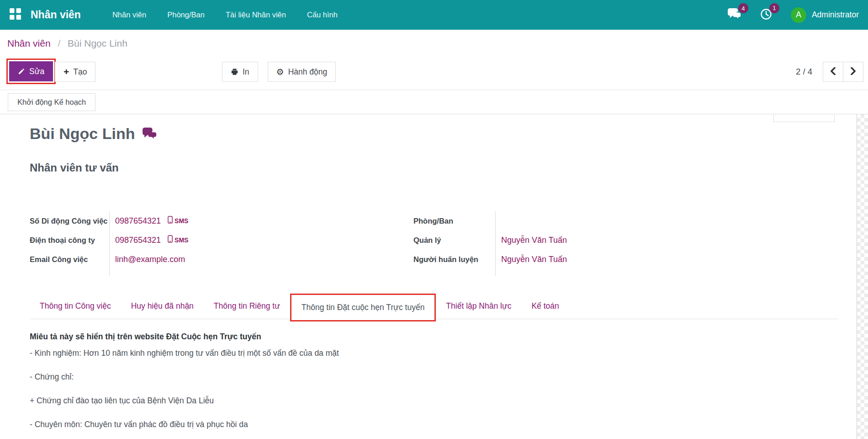 This screenshot has width=868, height=439. What do you see at coordinates (247, 306) in the screenshot?
I see `tab-thong-tin-rieng-tu: Thông tin Riêng tư` at bounding box center [247, 306].